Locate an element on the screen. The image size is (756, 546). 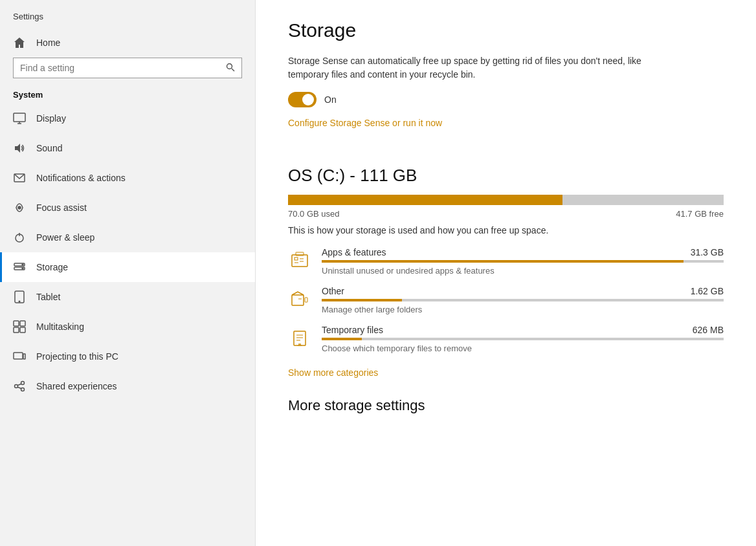
projecting-icon is located at coordinates (19, 356).